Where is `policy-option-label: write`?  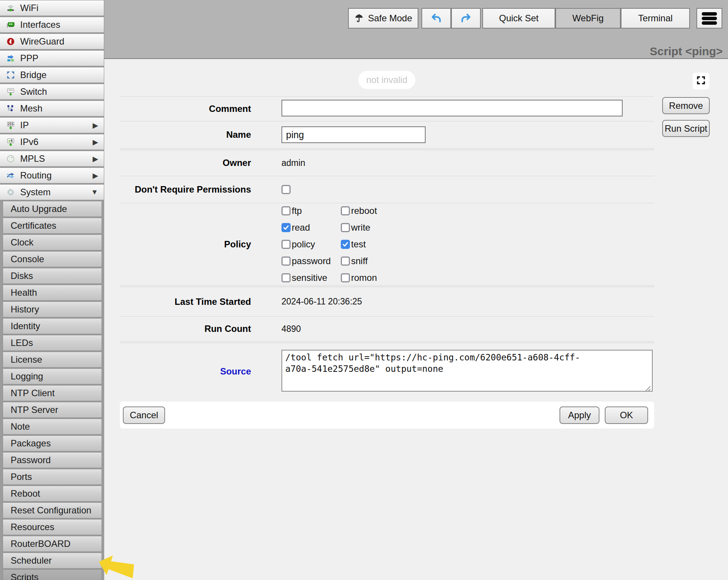
policy-option-label: write is located at coordinates (361, 228).